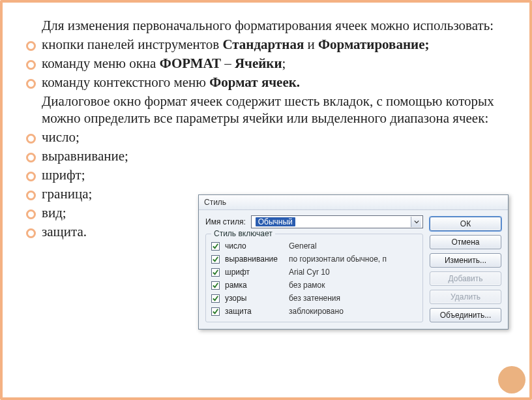 The width and height of the screenshot is (532, 400). I want to click on add-button: Добавить, so click(466, 279).